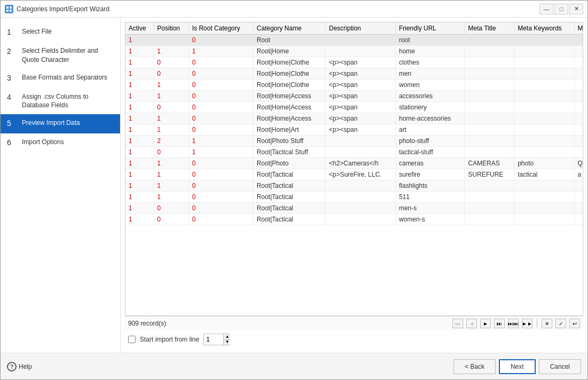  What do you see at coordinates (294, 366) in the screenshot?
I see `footer: ? Help < Back Next Cancel` at bounding box center [294, 366].